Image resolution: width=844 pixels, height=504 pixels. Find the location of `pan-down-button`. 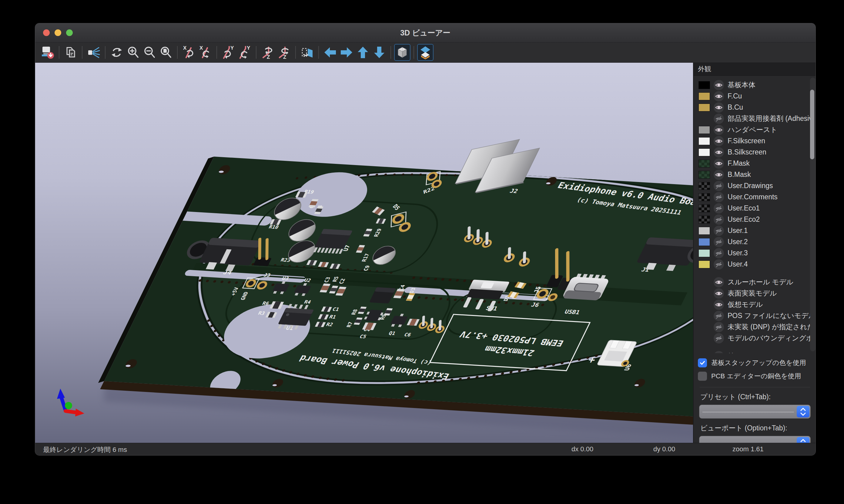

pan-down-button is located at coordinates (379, 52).